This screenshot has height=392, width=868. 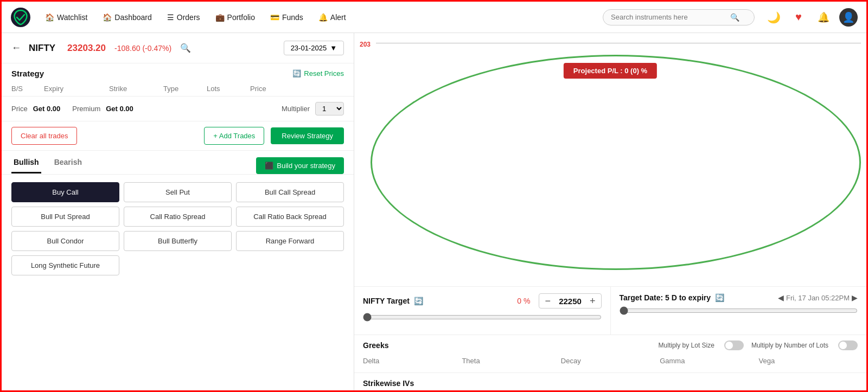 What do you see at coordinates (178, 217) in the screenshot?
I see `strat-call-ratio-spread: Call Ratio Spread` at bounding box center [178, 217].